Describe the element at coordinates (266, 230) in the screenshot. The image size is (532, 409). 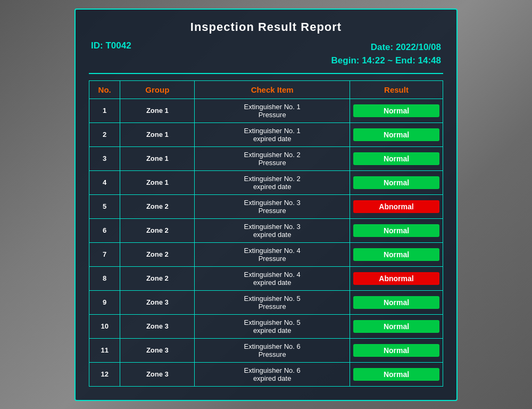
I see `table-row: 6Zone 2Extinguisher No. 3expired dateNor…` at that location.